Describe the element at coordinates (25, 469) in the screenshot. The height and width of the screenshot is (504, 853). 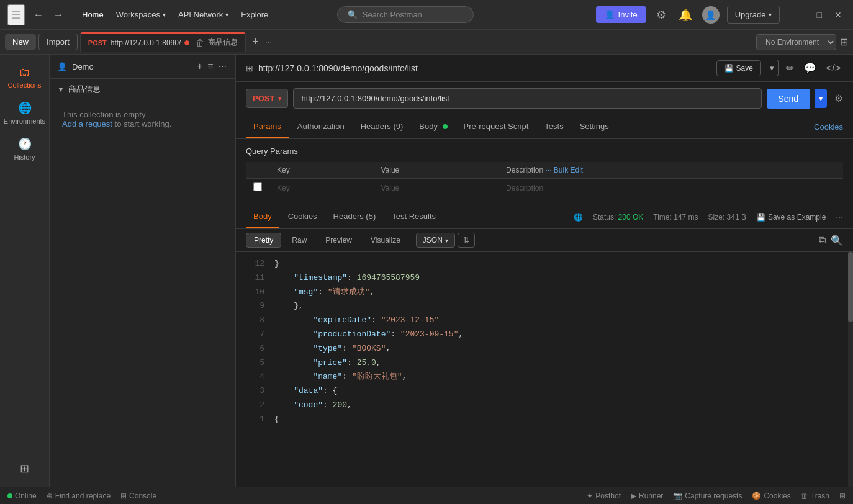
I see `sidebar-bottom: ⊞` at that location.